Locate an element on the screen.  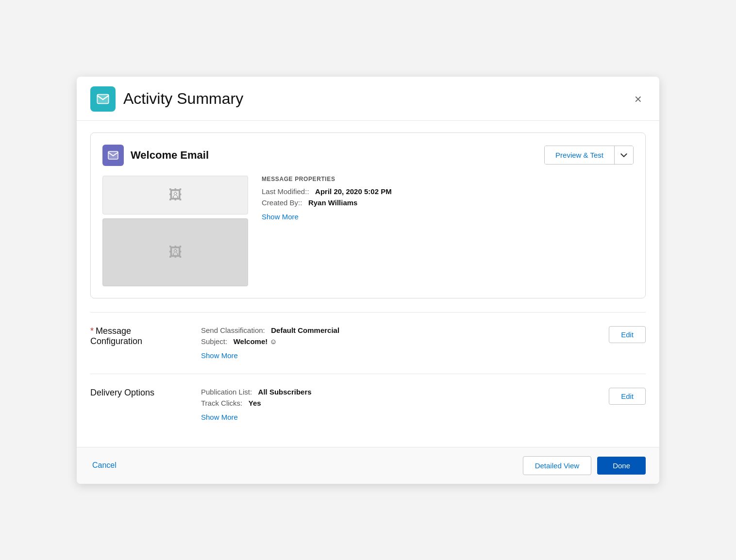
publication-list-row: Publication List: All Subscribers is located at coordinates (398, 392).